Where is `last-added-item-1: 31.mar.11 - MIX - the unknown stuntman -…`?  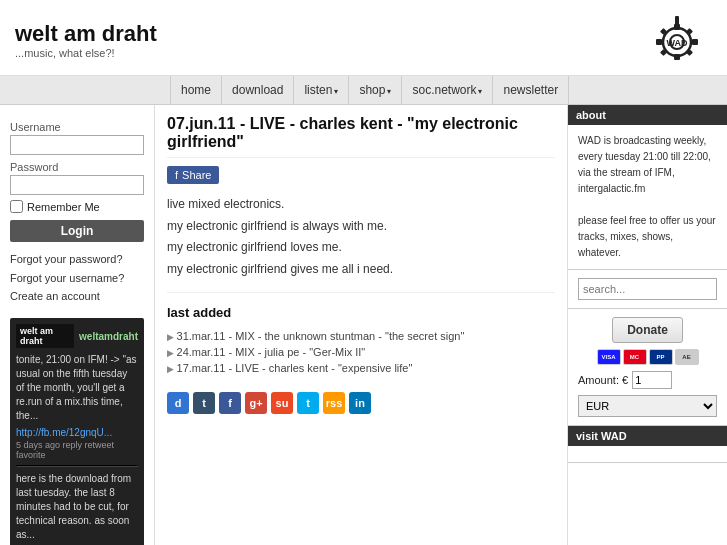
last-added-item-1: 31.mar.11 - MIX - the unknown stuntman -… is located at coordinates (321, 336).